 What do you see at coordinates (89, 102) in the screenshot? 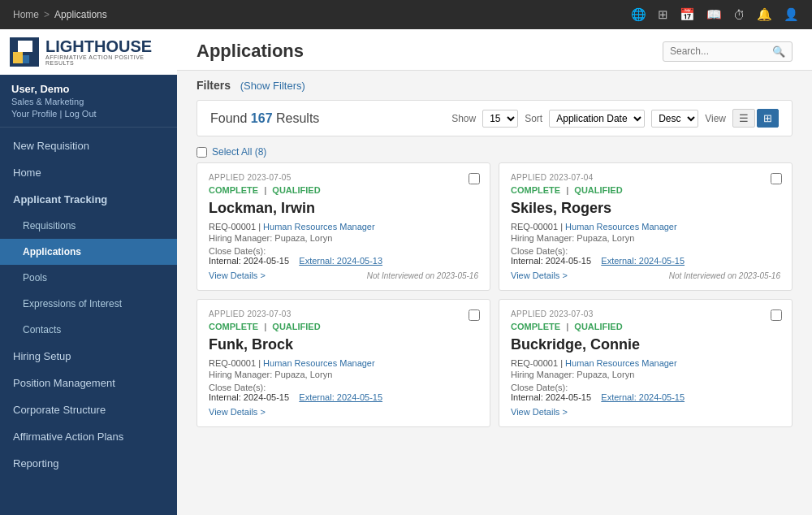
I see `sidebar-user-dept: Sales & Marketing` at bounding box center [89, 102].